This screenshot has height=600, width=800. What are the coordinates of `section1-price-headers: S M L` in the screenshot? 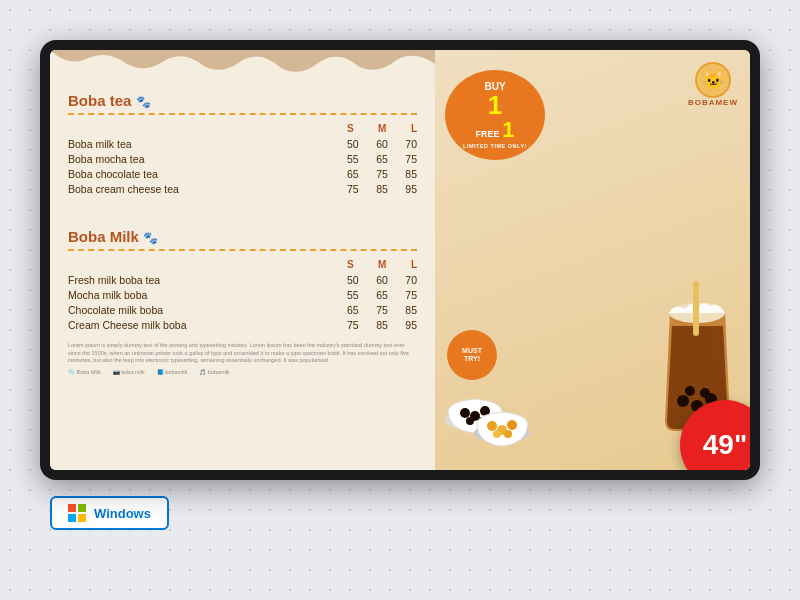 It's located at (382, 128).